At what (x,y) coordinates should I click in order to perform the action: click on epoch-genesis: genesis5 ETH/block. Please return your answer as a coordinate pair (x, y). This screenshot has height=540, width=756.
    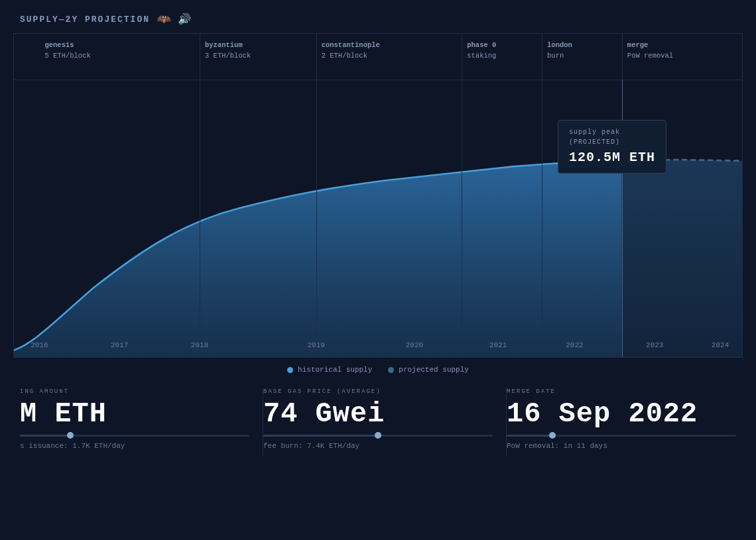
    Looking at the image, I should click on (65, 51).